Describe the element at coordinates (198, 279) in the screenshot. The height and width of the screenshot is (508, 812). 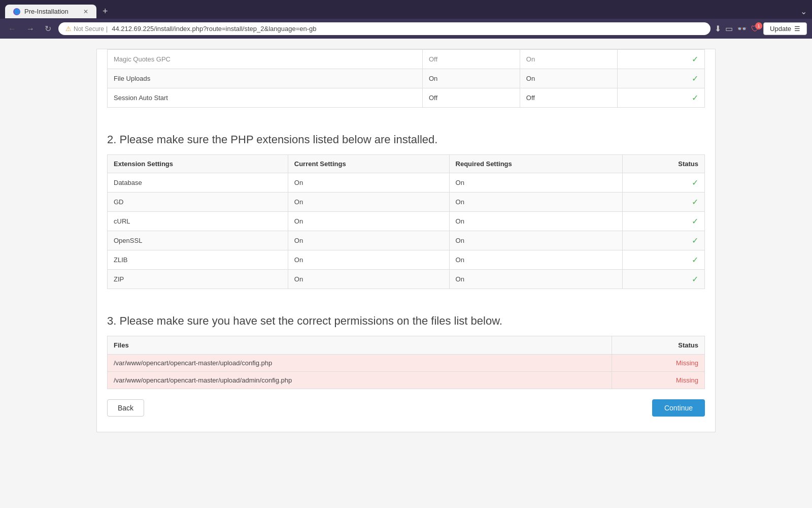
I see `setting-cell: ZIP` at that location.